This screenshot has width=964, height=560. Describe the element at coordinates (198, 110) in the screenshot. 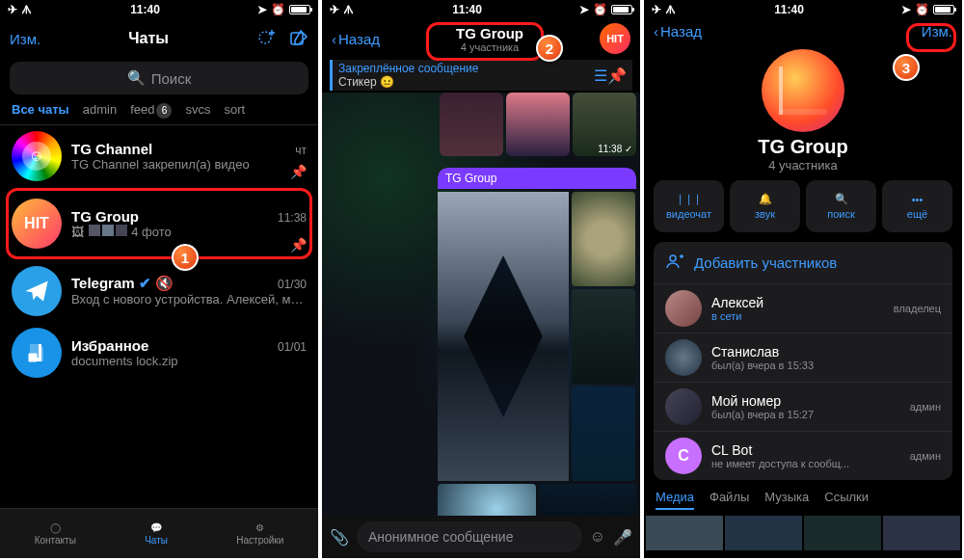

I see `folder-tab-svcs: svcs` at that location.